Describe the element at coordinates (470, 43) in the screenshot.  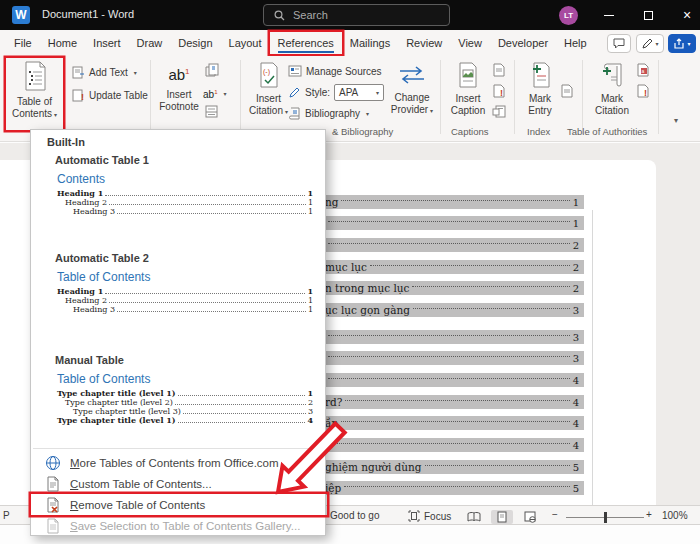
I see `tab-view: View` at that location.